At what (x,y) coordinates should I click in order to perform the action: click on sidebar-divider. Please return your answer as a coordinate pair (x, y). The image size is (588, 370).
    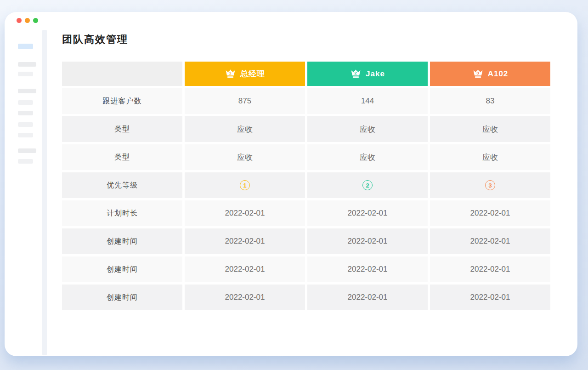
    Looking at the image, I should click on (45, 193).